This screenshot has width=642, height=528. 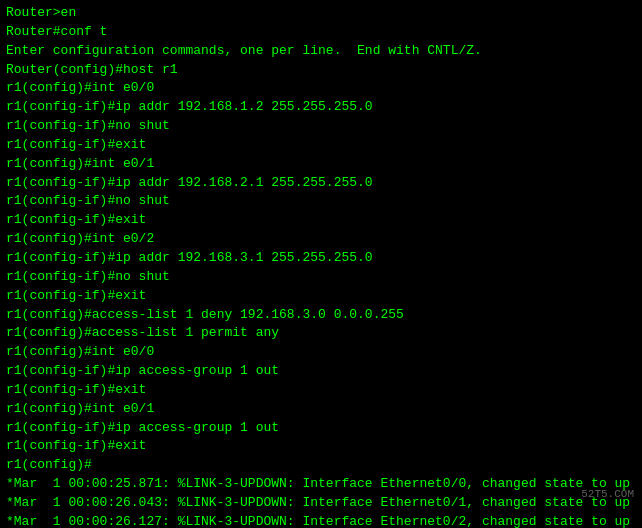 I want to click on terminal-line: r1(config-if)#ip addr 192.168.1.2 255.25…, so click(x=321, y=108).